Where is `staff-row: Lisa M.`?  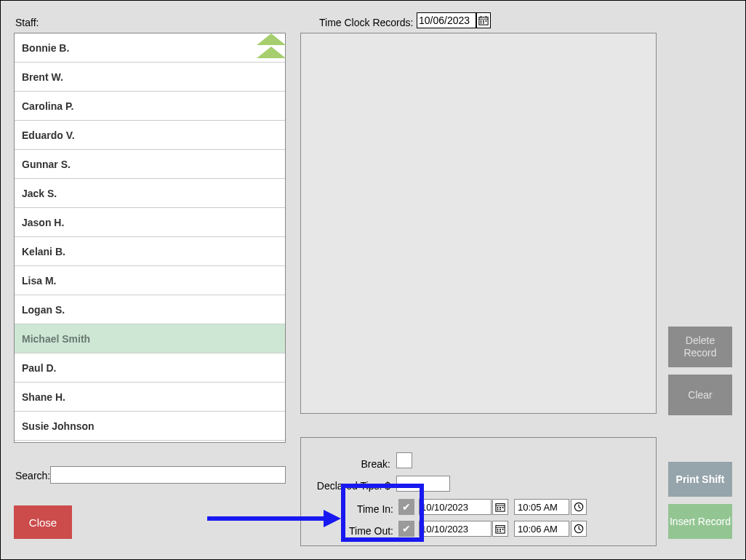 staff-row: Lisa M. is located at coordinates (150, 281).